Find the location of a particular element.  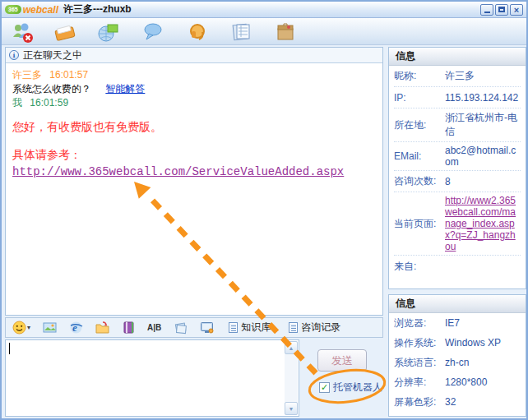

visitor-message-header: 许三多 16:01:57 is located at coordinates (194, 76).